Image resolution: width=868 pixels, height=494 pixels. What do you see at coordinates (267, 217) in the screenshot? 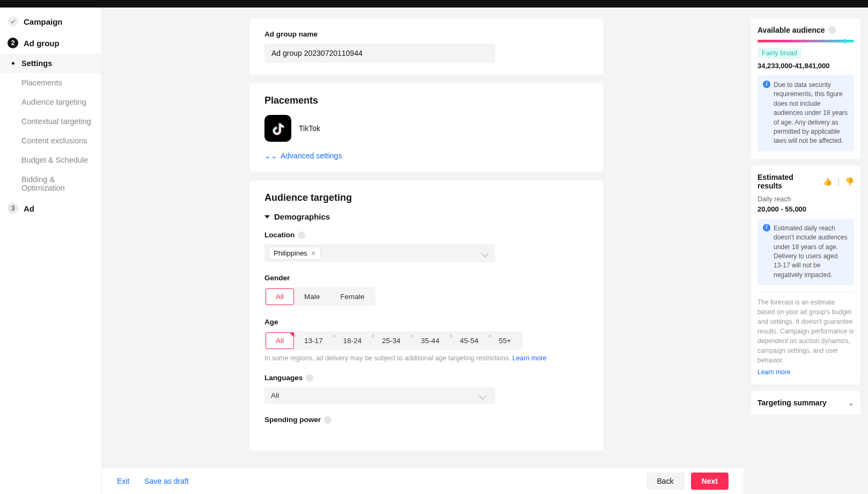
I see `caret-down-icon` at bounding box center [267, 217].